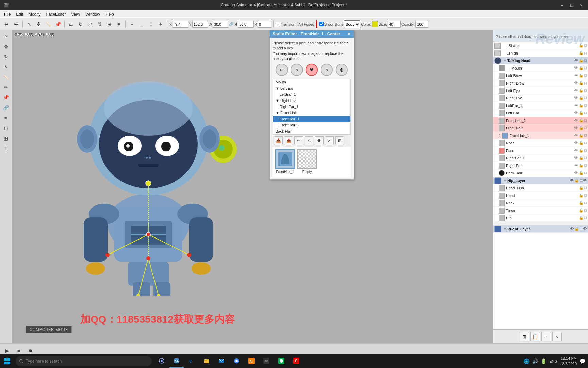 This screenshot has height=368, width=588. Describe the element at coordinates (309, 141) in the screenshot. I see `sprite-tb-btn4: ⚠` at that location.